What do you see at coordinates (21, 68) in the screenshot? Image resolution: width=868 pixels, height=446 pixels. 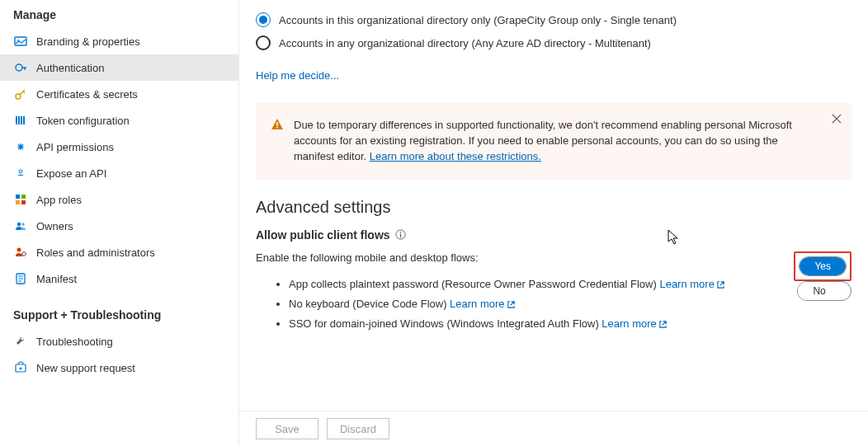 I see `auth-icon` at bounding box center [21, 68].